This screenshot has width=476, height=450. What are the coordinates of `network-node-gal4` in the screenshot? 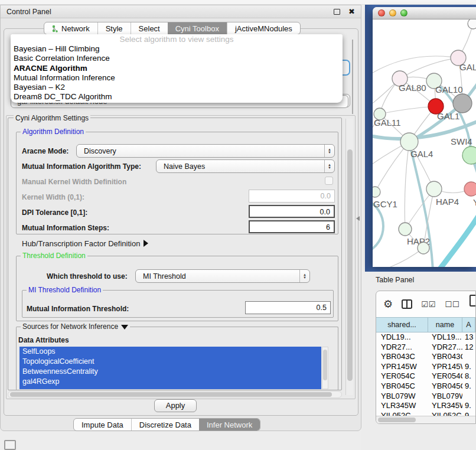 It's located at (409, 142).